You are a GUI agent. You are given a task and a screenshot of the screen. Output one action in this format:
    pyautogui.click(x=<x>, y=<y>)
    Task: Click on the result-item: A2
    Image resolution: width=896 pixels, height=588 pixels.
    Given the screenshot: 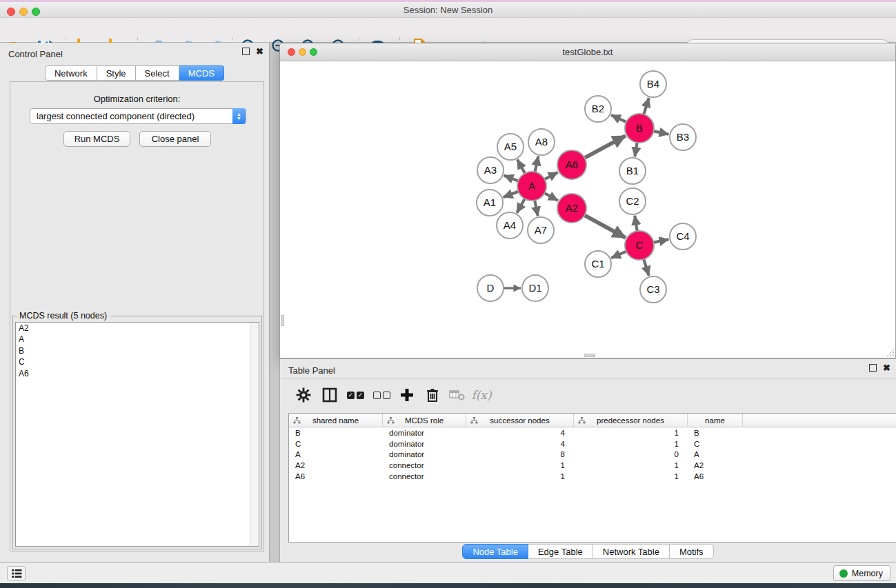 What is the action you would take?
    pyautogui.click(x=137, y=328)
    